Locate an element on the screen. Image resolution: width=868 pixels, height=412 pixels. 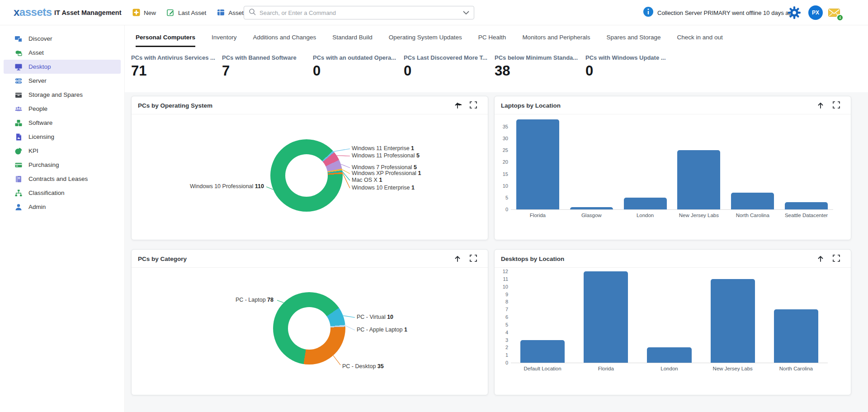
sidebar-item-admin: Admin is located at coordinates (62, 207).